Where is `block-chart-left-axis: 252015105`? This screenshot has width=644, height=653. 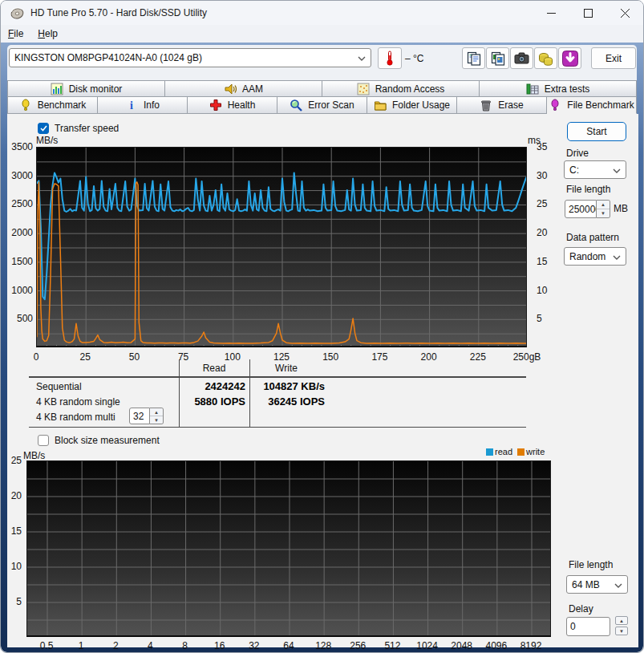 block-chart-left-axis: 252015105 is located at coordinates (15, 549).